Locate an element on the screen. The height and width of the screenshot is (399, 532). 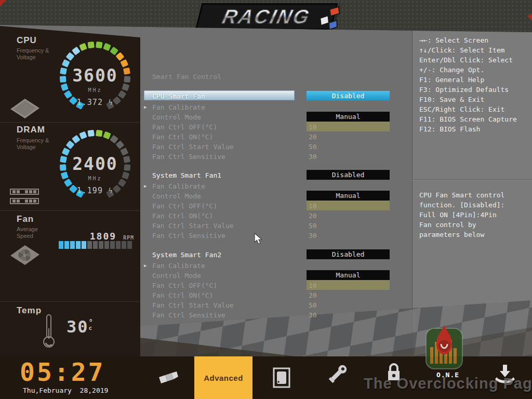
mouse-cursor is located at coordinates (259, 239).